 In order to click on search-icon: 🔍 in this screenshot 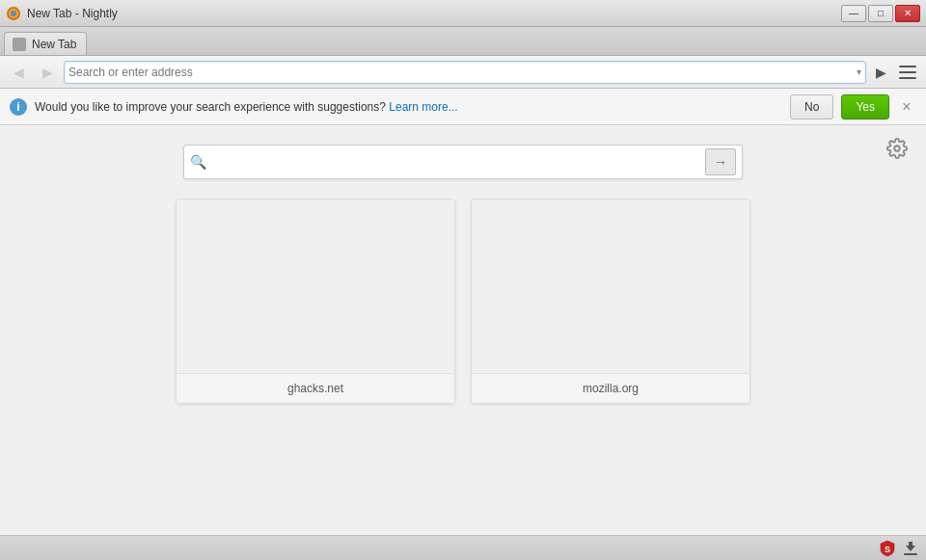, I will do `click(199, 162)`.